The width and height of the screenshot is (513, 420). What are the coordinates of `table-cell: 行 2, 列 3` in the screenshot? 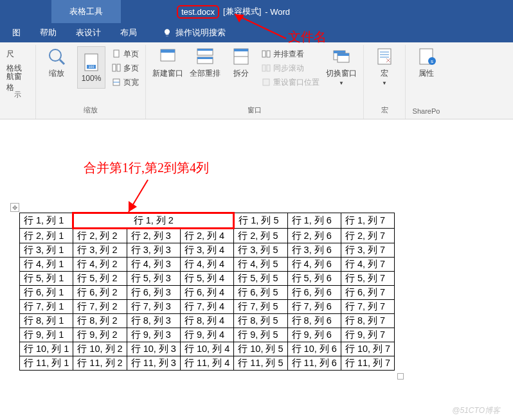 It's located at (153, 236).